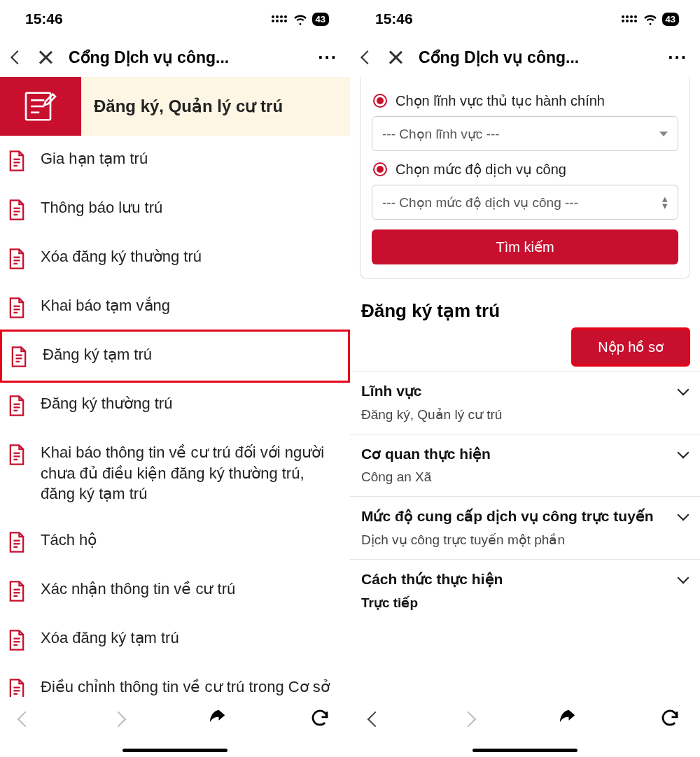  Describe the element at coordinates (138, 589) in the screenshot. I see `list-item-label: Xác nhận thông tin về cư trú` at that location.